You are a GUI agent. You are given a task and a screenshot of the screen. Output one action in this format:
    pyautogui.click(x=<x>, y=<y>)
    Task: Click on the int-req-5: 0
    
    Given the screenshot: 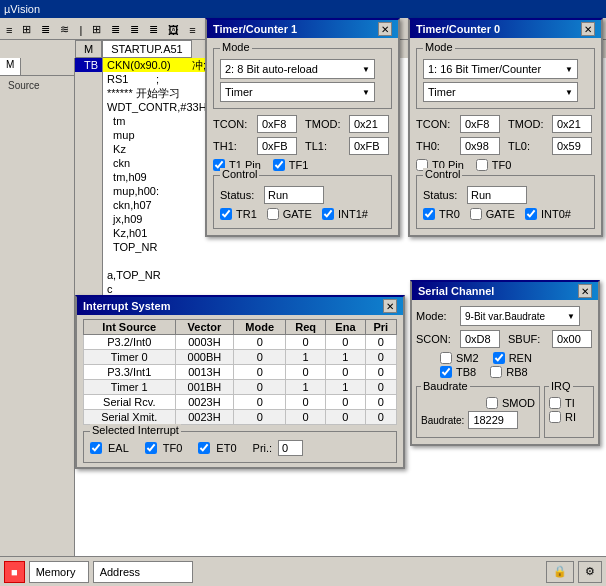 What is the action you would take?
    pyautogui.click(x=306, y=418)
    